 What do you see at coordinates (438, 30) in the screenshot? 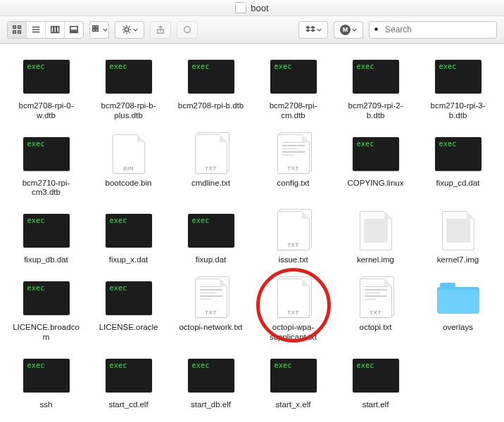
I see `search-input` at bounding box center [438, 30].